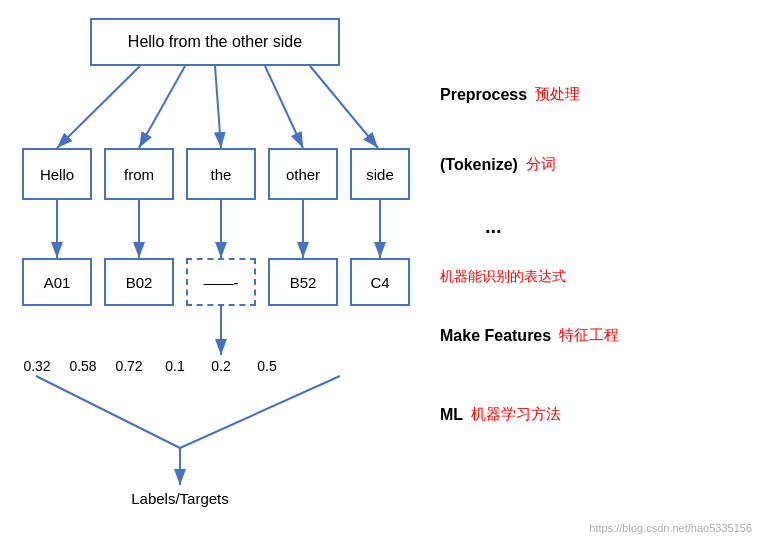 Image resolution: width=762 pixels, height=544 pixels. Describe the element at coordinates (380, 174) in the screenshot. I see `word-box-side: side` at that location.